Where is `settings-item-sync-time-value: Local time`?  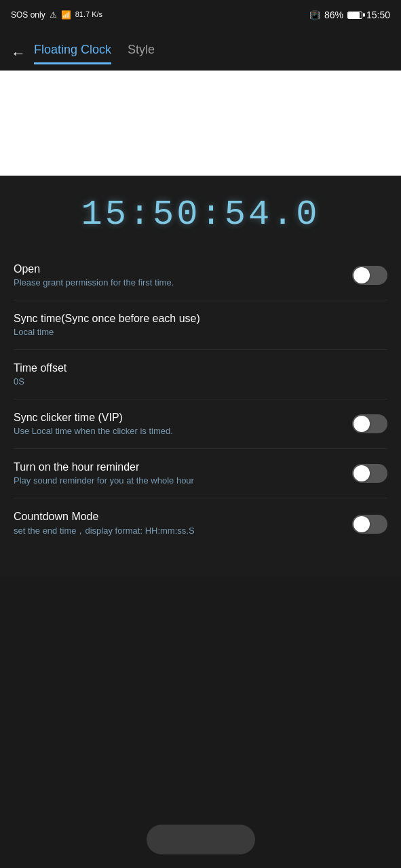 settings-item-sync-time-value: Local time is located at coordinates (194, 332).